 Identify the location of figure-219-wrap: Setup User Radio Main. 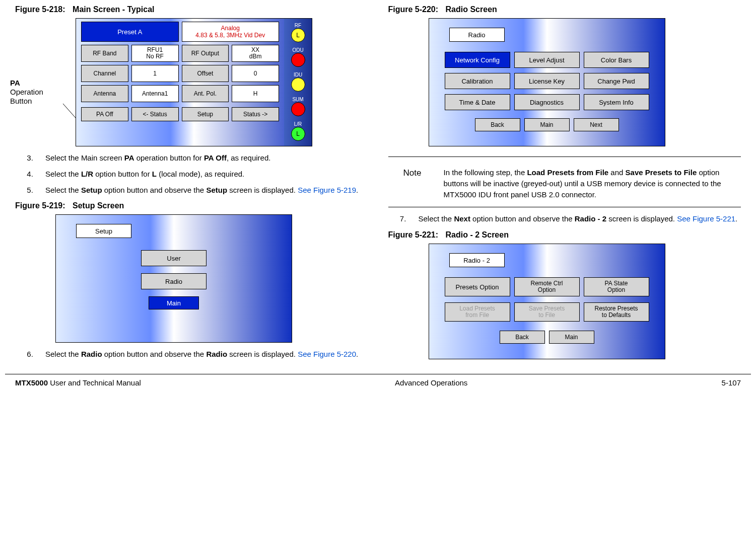
(212, 279).